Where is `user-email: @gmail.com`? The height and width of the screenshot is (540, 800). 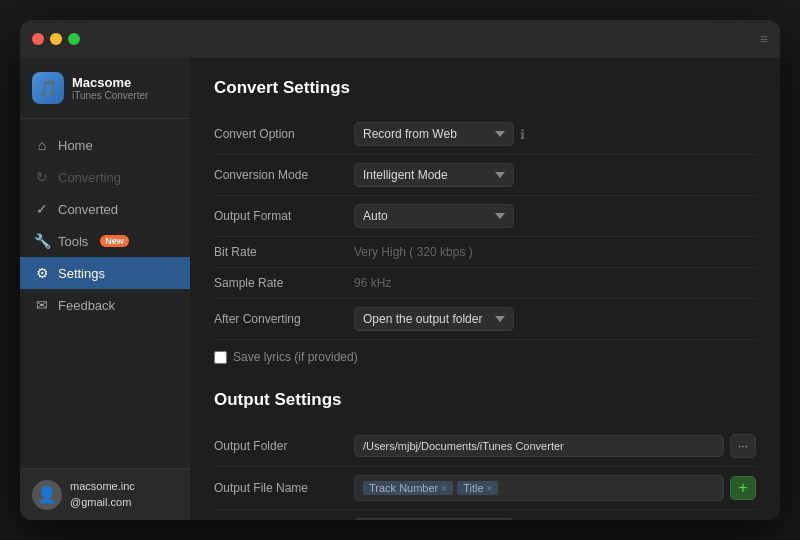 user-email: @gmail.com is located at coordinates (102, 502).